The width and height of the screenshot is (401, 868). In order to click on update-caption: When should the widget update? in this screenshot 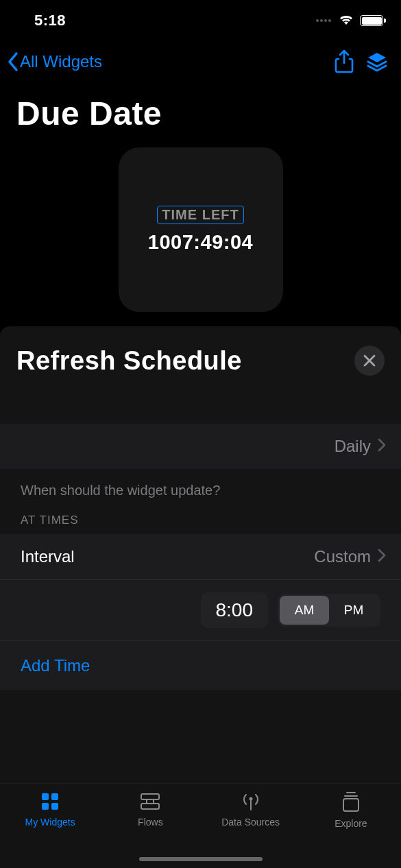, I will do `click(200, 487)`.